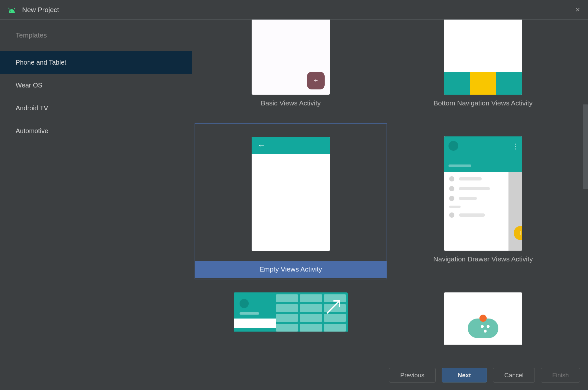  Describe the element at coordinates (291, 201) in the screenshot. I see `template-card-empty-views: ← Empty Views Activity` at that location.